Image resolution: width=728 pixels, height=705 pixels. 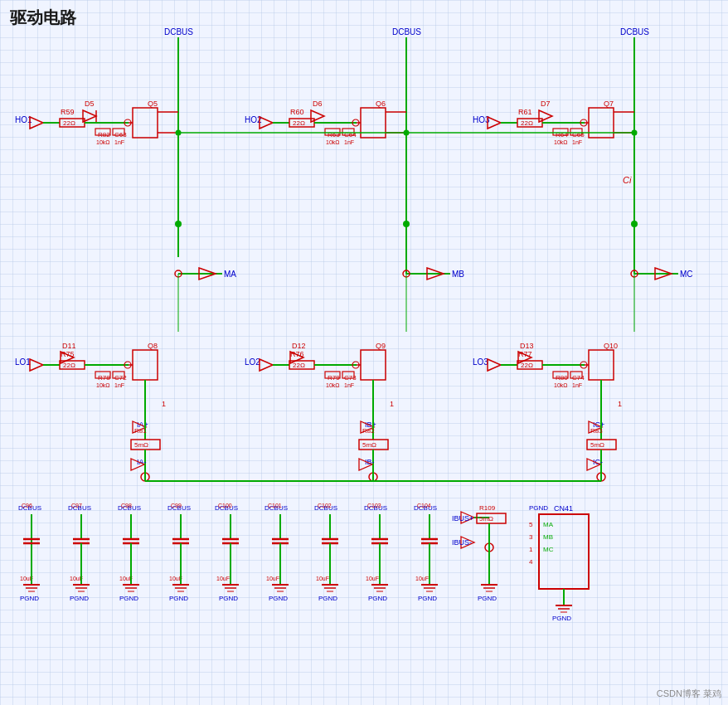 What do you see at coordinates (425, 506) in the screenshot?
I see `svg-text: C104` at bounding box center [425, 506].